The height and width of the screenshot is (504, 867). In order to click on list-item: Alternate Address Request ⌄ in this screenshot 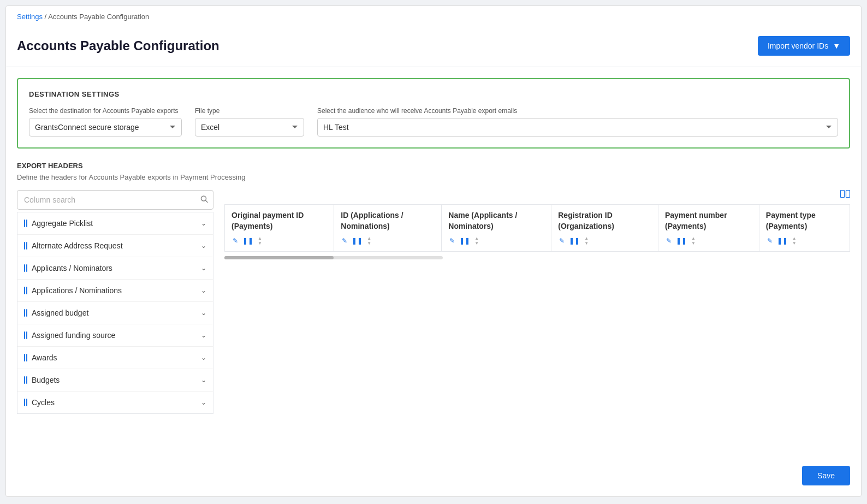, I will do `click(115, 246)`.